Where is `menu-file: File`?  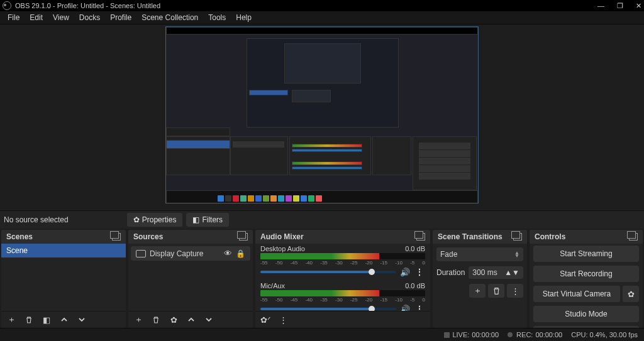
menu-file: File is located at coordinates (14, 18).